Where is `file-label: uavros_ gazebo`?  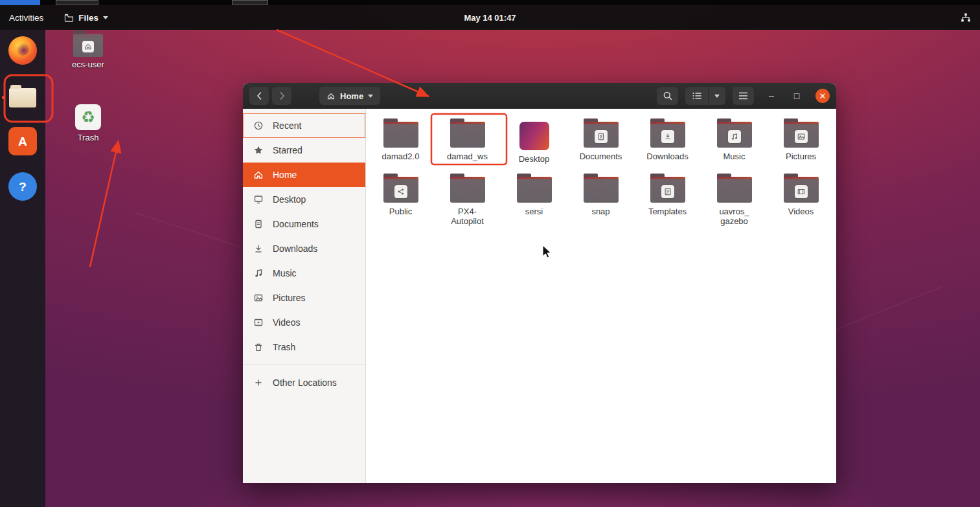
file-label: uavros_ gazebo is located at coordinates (734, 216).